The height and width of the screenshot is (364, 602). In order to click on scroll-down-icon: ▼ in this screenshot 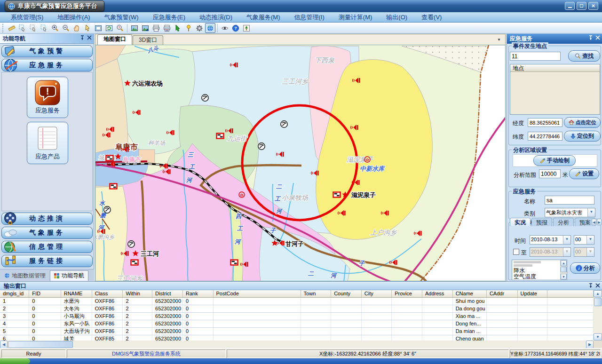, I will do `click(598, 337)`.